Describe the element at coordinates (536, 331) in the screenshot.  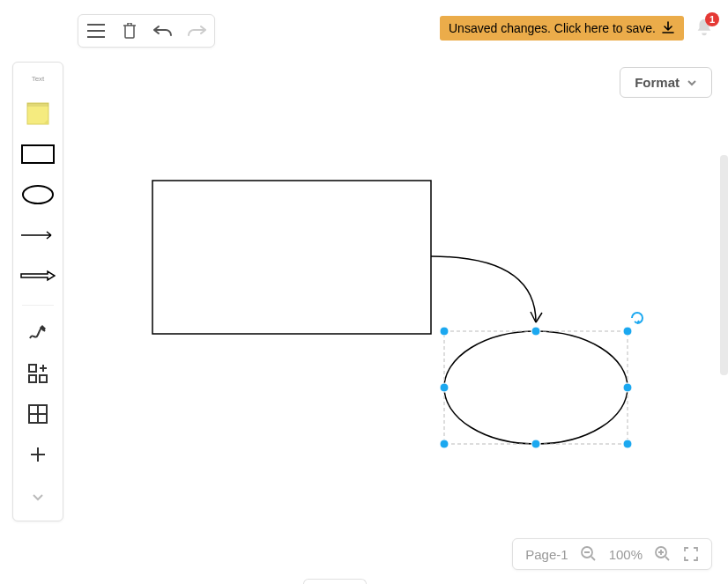
I see `resize-handle-n` at that location.